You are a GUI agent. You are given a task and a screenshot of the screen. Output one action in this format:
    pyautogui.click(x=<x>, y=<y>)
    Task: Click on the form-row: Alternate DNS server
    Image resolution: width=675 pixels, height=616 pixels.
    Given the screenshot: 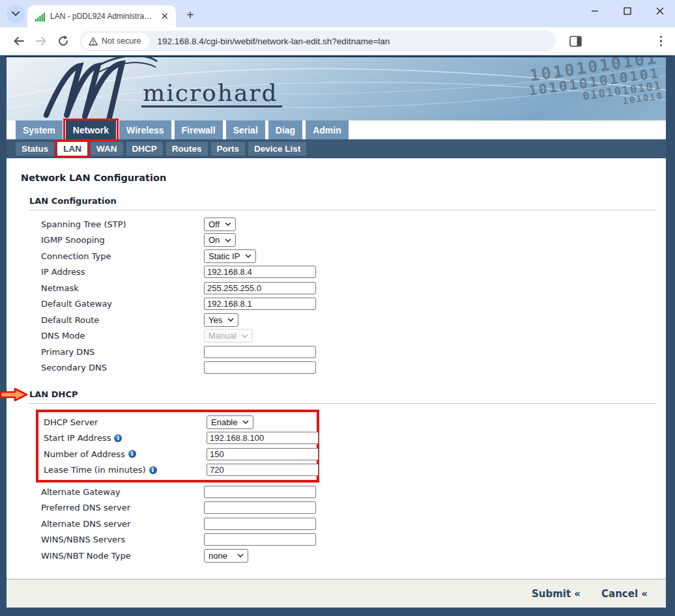 What is the action you would take?
    pyautogui.click(x=351, y=524)
    